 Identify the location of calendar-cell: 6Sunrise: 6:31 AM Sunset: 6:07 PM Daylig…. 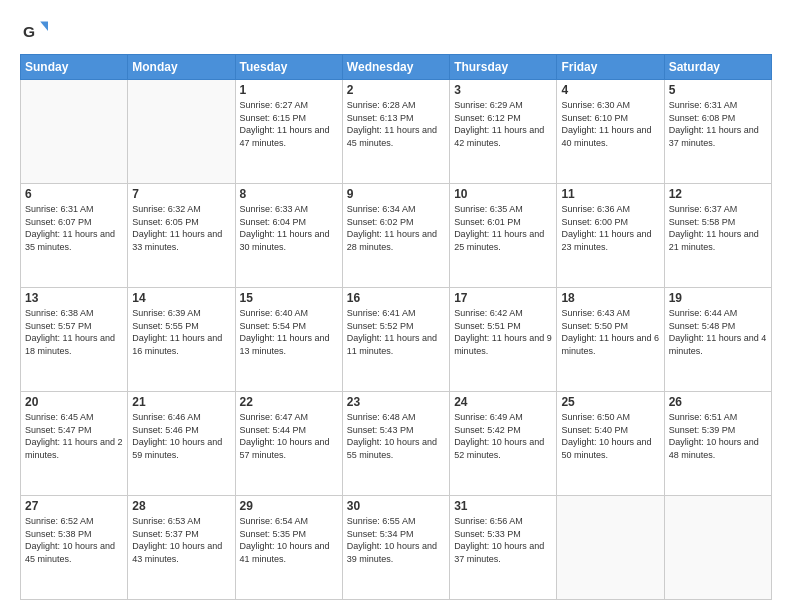
(74, 236).